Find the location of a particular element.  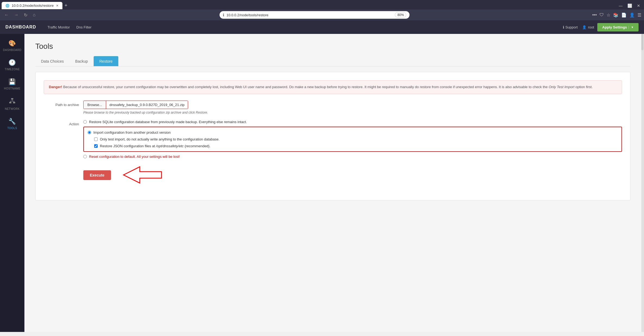

tab-restore: Restore is located at coordinates (106, 61).